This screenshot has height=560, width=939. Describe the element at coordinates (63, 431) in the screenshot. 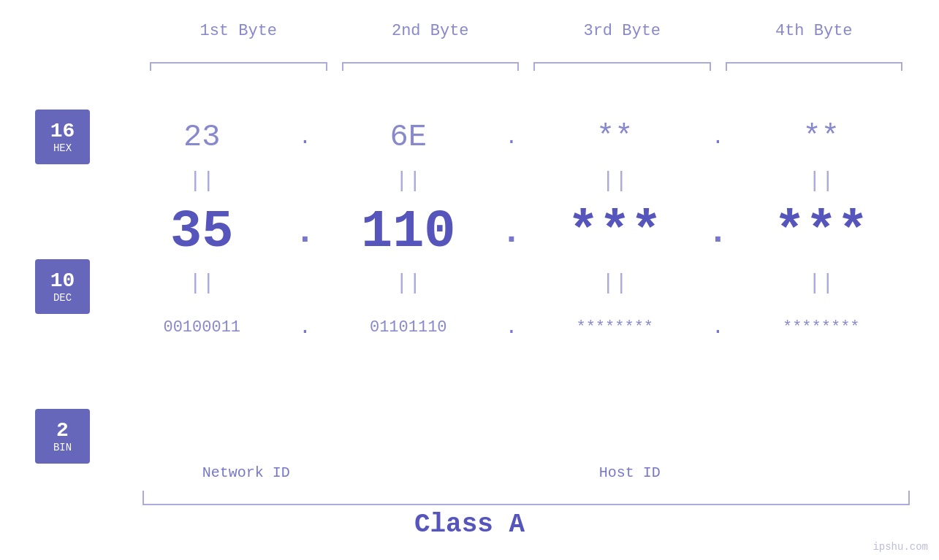

I see `bin-num: 2` at that location.